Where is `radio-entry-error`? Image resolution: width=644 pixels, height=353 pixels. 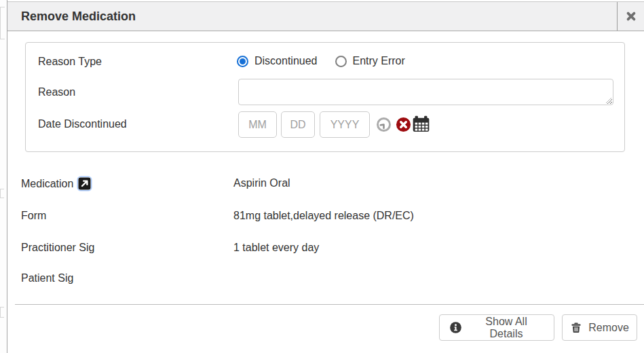 radio-entry-error is located at coordinates (341, 61).